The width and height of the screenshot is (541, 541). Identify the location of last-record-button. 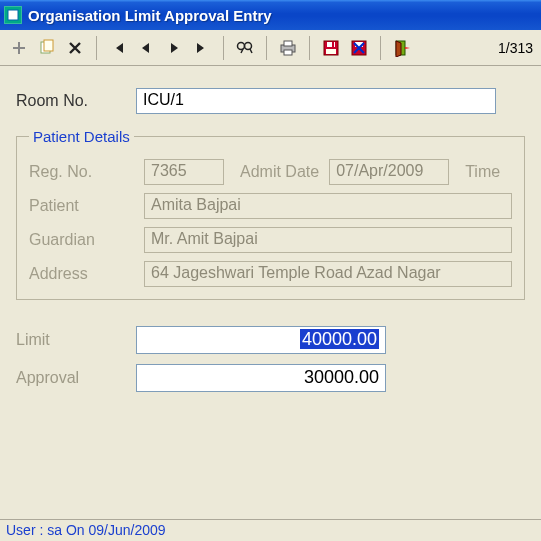
(202, 48).